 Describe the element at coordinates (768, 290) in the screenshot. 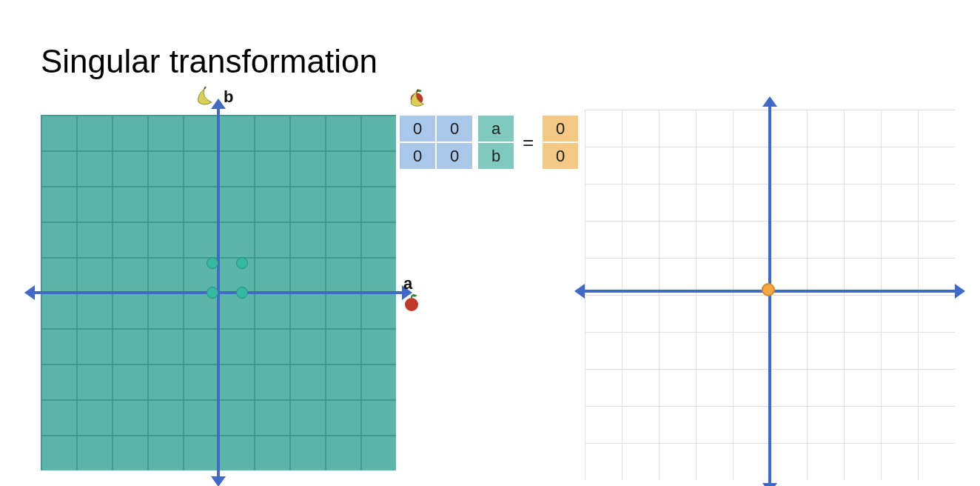

I see `image-origin-point` at that location.